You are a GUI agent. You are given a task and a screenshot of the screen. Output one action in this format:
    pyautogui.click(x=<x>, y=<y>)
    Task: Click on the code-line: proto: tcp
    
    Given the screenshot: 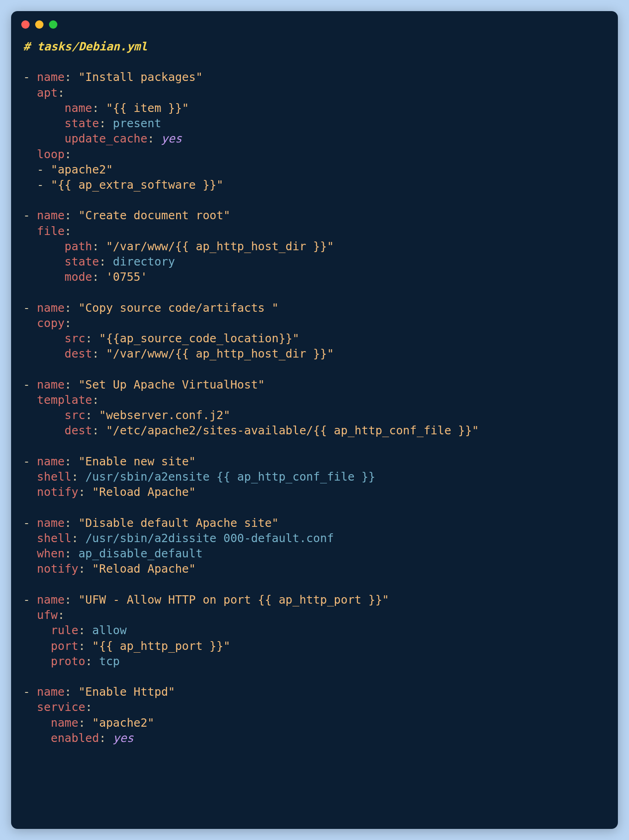 What is the action you would take?
    pyautogui.click(x=314, y=661)
    